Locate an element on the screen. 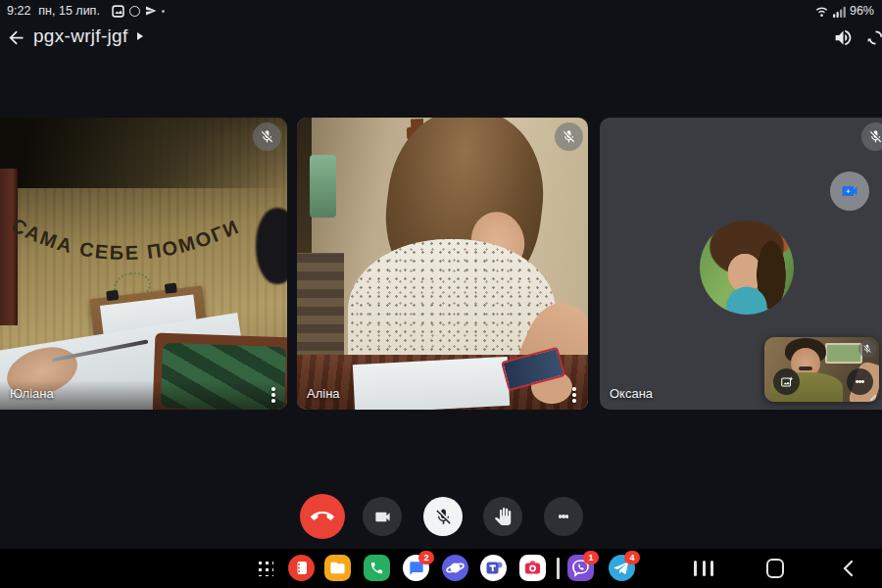 The height and width of the screenshot is (588, 882). wall-banner: САМА СЕБЕ ПОМОГИ is located at coordinates (127, 258).